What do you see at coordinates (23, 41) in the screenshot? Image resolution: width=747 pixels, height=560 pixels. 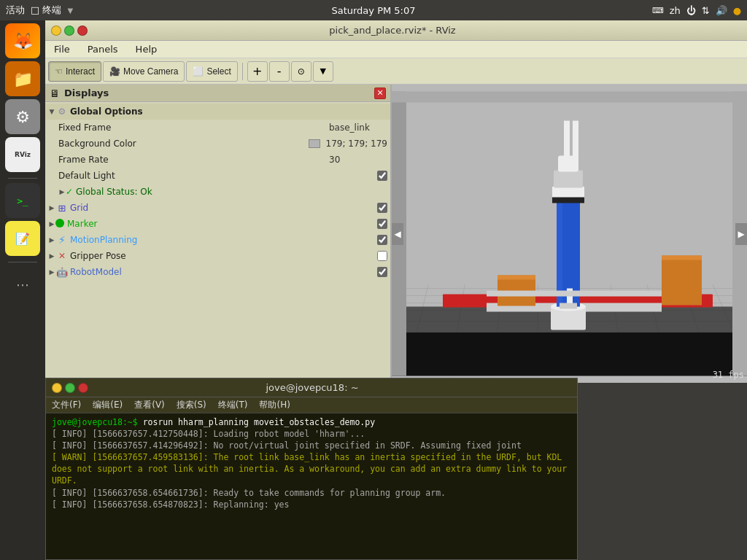 I see `dock-icon-firefox: 🦊` at bounding box center [23, 41].